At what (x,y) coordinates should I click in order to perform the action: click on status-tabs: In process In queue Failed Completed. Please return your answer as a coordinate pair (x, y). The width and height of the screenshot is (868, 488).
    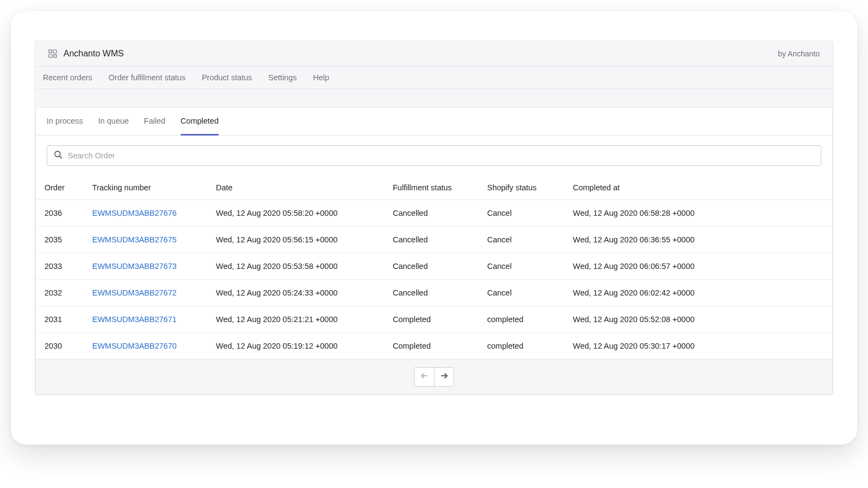
    Looking at the image, I should click on (434, 121).